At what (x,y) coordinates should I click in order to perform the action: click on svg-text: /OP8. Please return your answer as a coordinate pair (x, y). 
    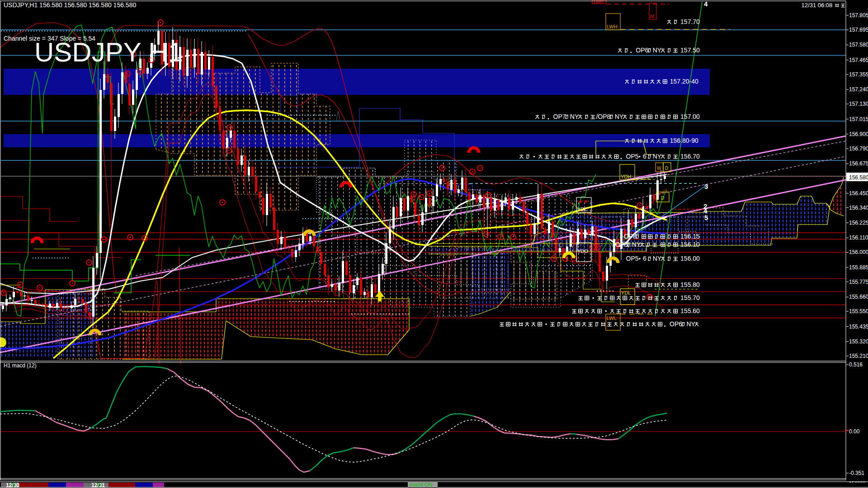
    Looking at the image, I should click on (603, 117).